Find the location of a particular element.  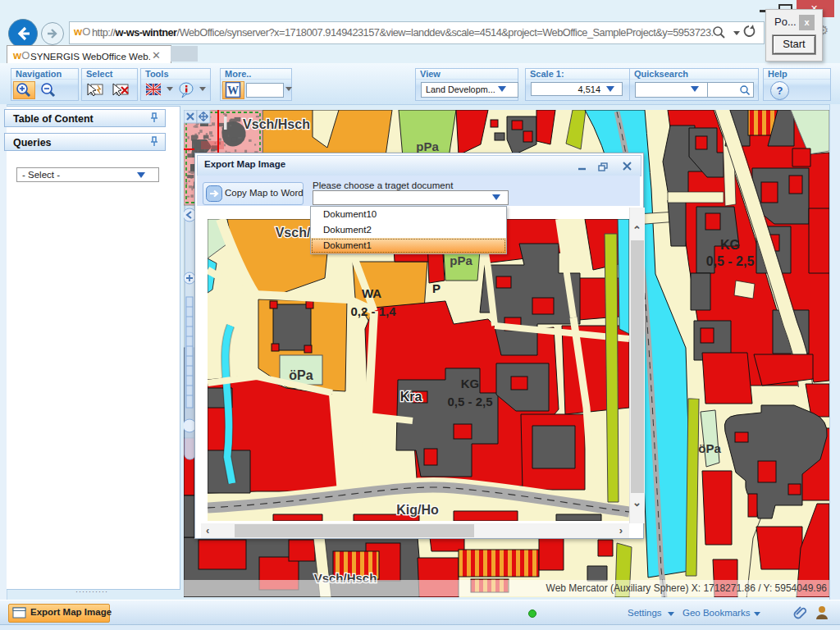

svg-text: 0,2 - 1,4 is located at coordinates (373, 312).